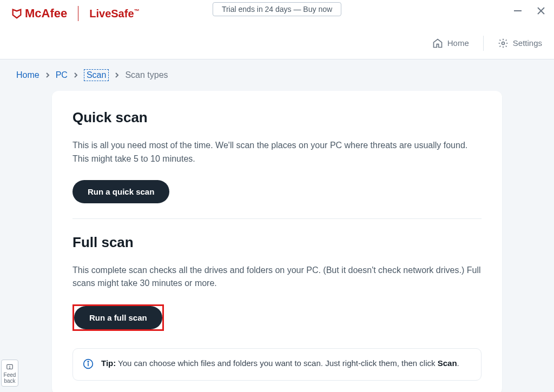  What do you see at coordinates (458, 363) in the screenshot?
I see `tip-after: .` at bounding box center [458, 363].